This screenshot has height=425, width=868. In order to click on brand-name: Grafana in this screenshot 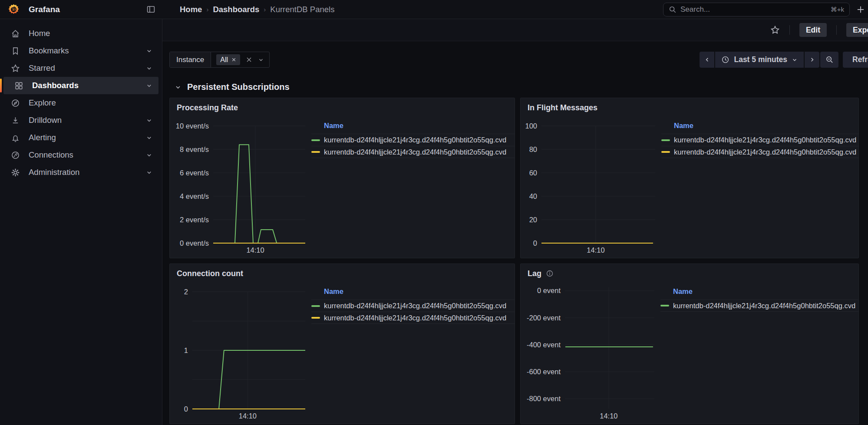, I will do `click(44, 10)`.